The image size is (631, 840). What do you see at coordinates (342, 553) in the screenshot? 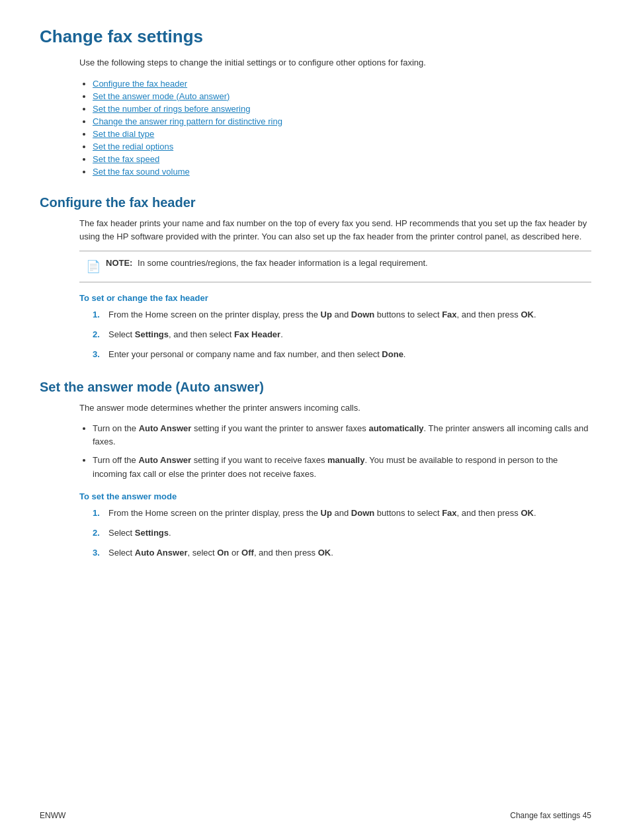
I see `step-item: 3.Select Auto Answer, select On or Off, …` at bounding box center [342, 553].